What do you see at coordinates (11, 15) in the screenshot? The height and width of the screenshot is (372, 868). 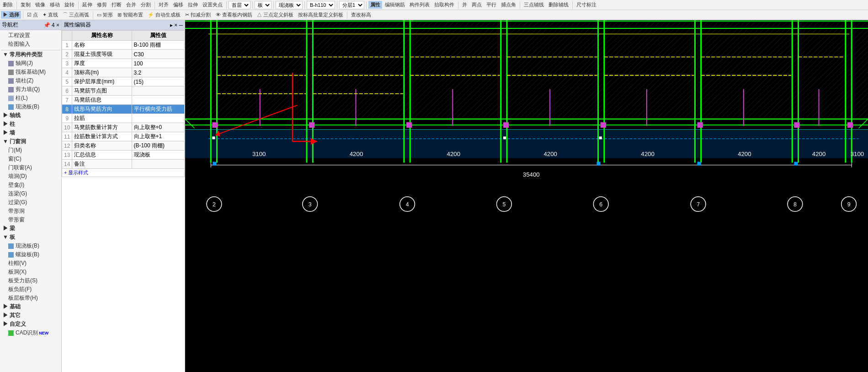 I see `select-btn: ▶ 选择` at bounding box center [11, 15].